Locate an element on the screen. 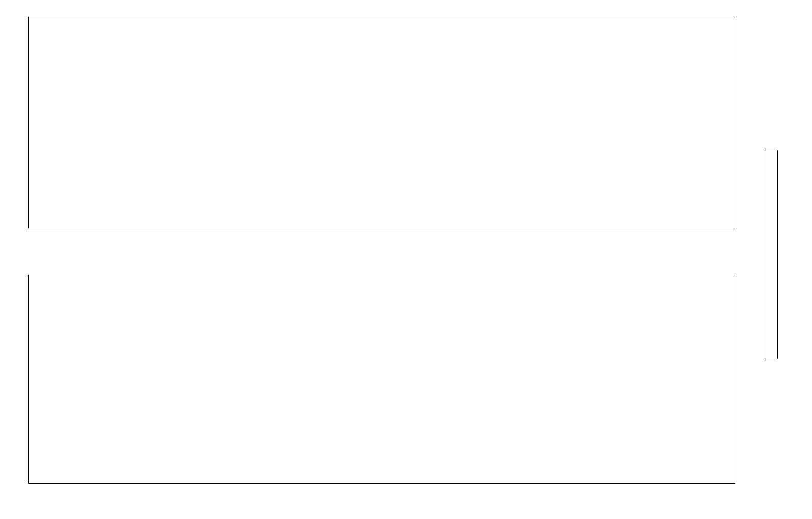 Image resolution: width=812 pixels, height=519 pixels. colorbar-gradient is located at coordinates (771, 254).